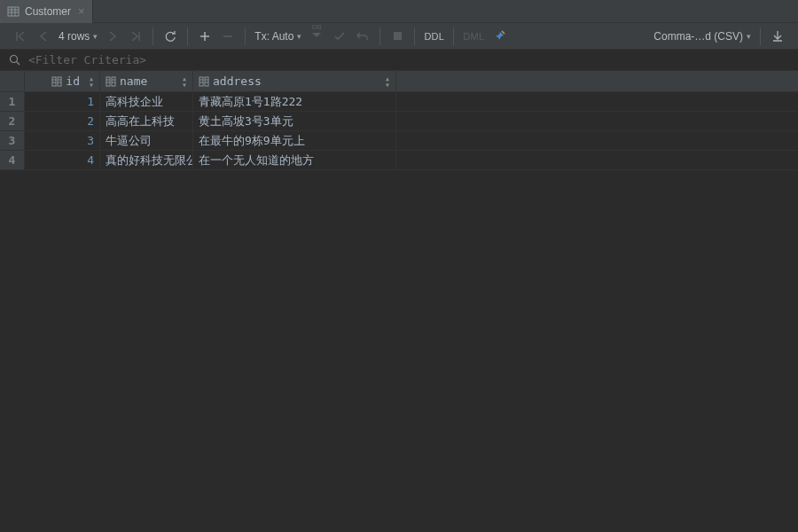 This screenshot has width=798, height=532. What do you see at coordinates (399, 141) in the screenshot?
I see `table-row: 33牛逼公司在最牛的9栋9单元上` at bounding box center [399, 141].